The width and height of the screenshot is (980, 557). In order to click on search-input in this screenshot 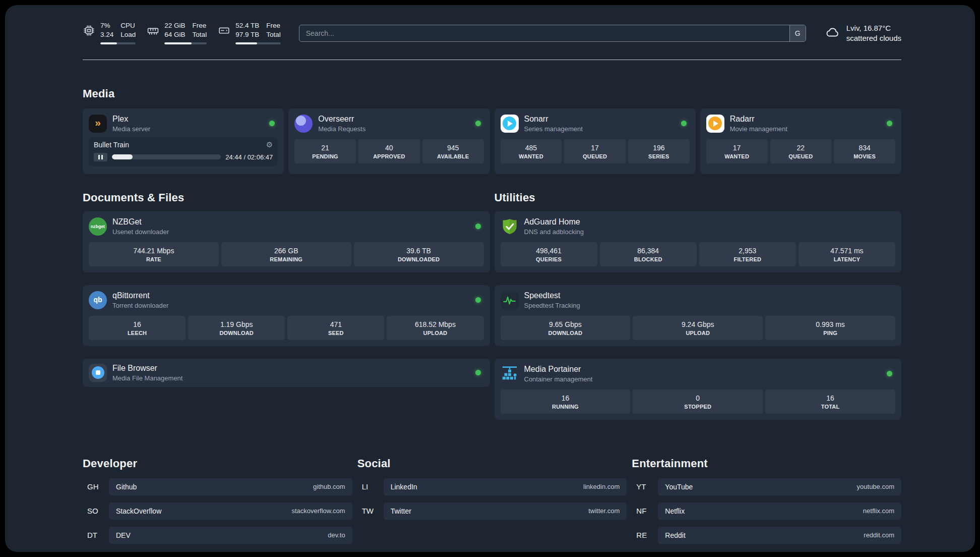, I will do `click(544, 33)`.